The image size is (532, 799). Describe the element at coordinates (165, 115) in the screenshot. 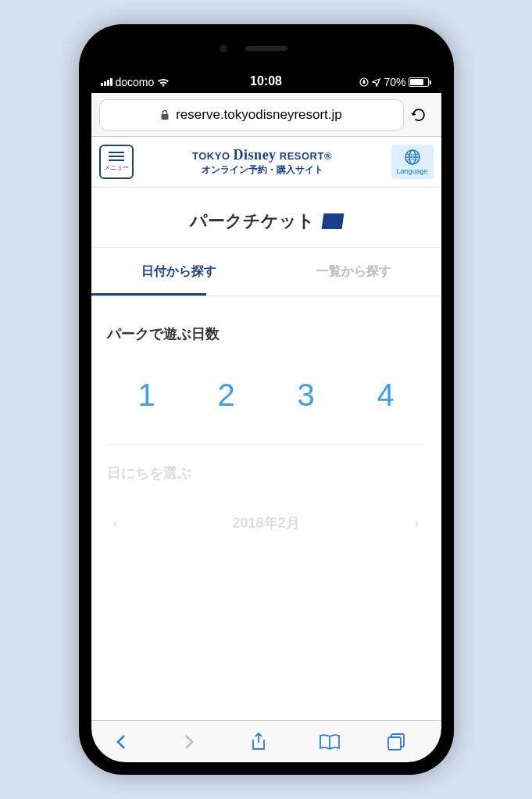

I see `lock-icon` at that location.